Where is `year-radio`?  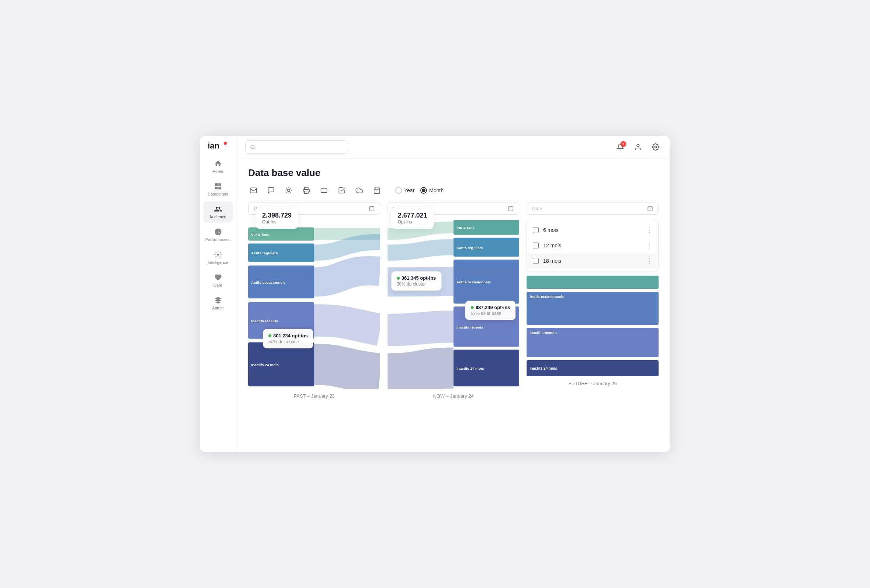 year-radio is located at coordinates (399, 190).